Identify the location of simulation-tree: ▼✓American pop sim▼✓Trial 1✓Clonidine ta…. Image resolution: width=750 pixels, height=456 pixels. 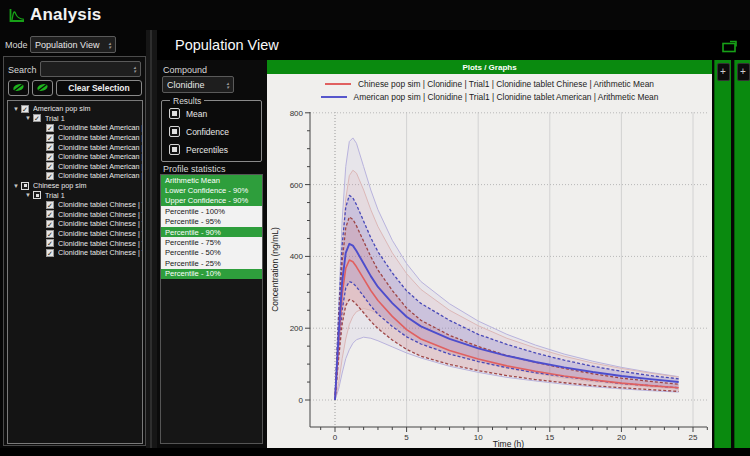
(75, 272).